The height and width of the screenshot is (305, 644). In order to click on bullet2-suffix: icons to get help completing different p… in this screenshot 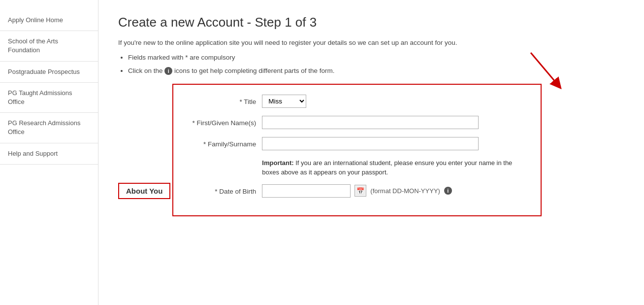, I will do `click(254, 71)`.